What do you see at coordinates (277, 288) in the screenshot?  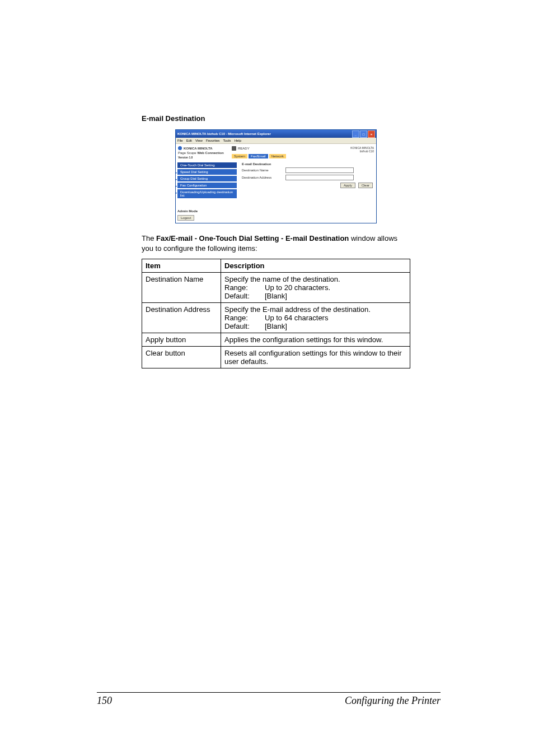 I see `table-row: Destination Name Specify the name of the…` at bounding box center [277, 288].